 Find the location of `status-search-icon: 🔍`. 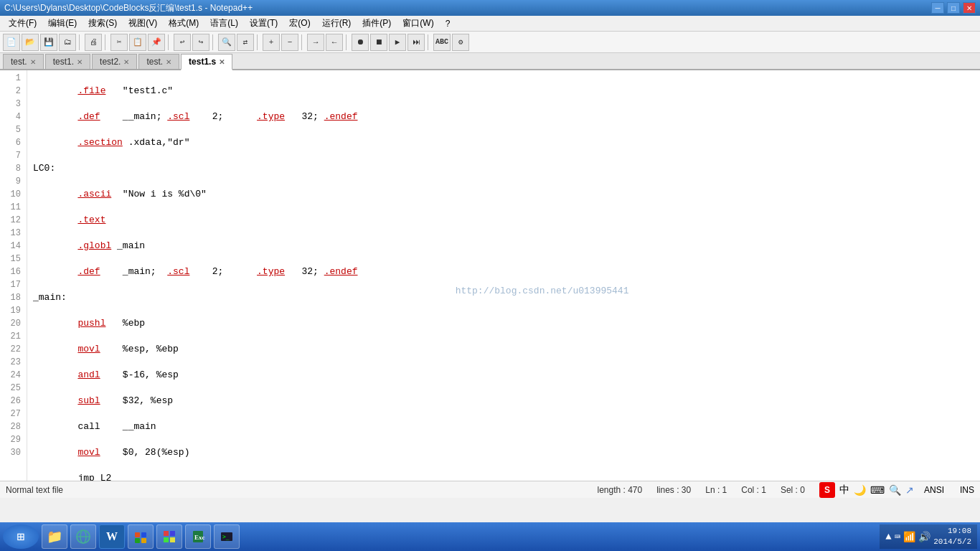

status-search-icon: 🔍 is located at coordinates (895, 490).